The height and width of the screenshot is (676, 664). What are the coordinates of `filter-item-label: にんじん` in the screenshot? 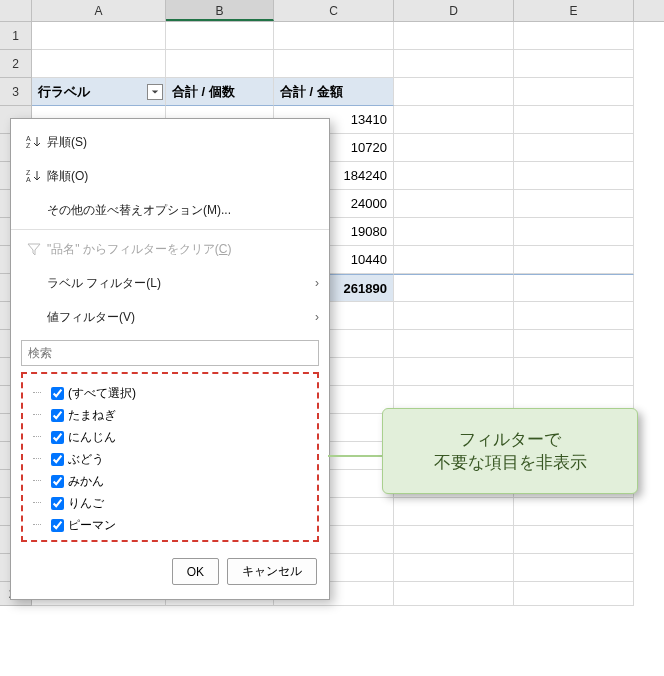 It's located at (92, 438).